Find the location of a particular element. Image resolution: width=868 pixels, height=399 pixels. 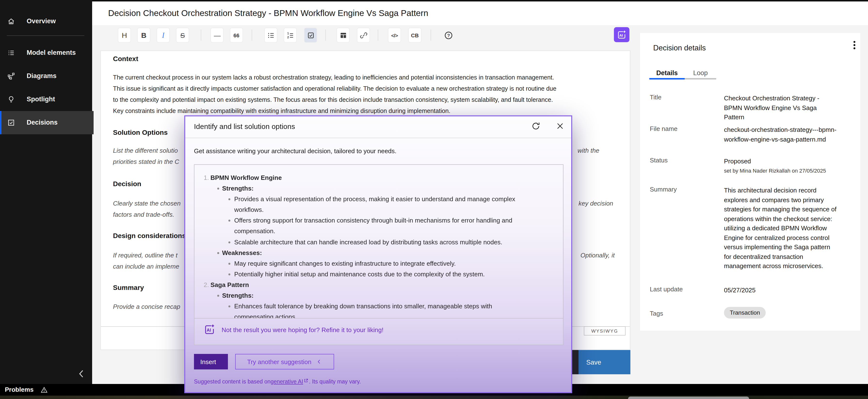

refine-strip: AI Not the result you were hoping for? R… is located at coordinates (379, 332).